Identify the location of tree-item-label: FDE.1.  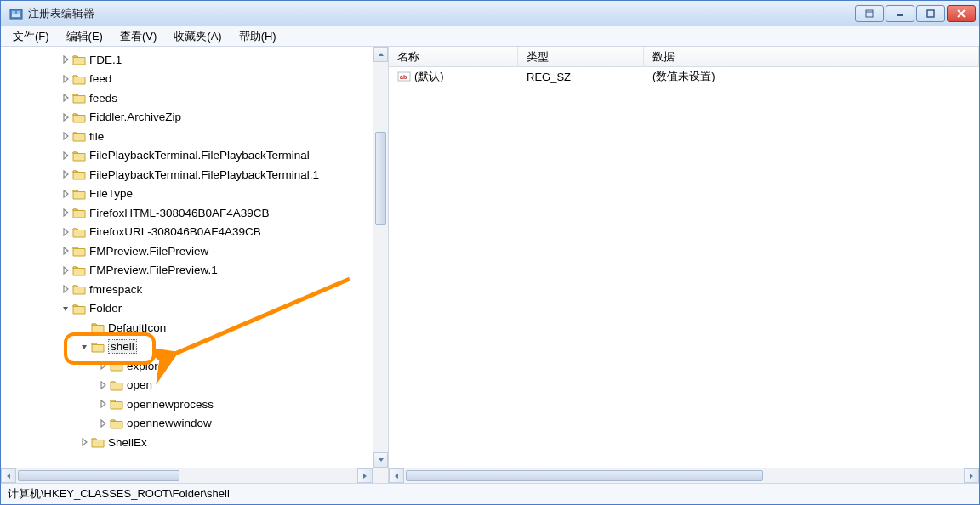
(105, 60).